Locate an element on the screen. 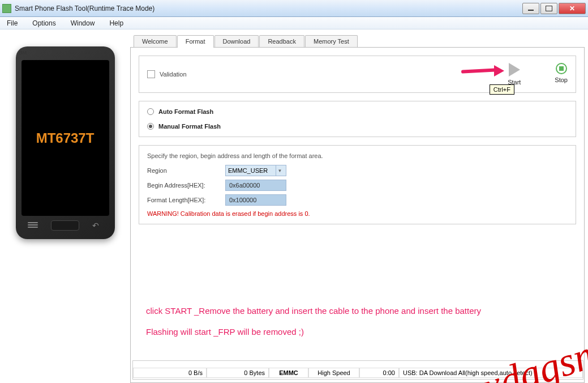 Image resolution: width=588 pixels, height=383 pixels. action-buttons: Start Stop is located at coordinates (538, 74).